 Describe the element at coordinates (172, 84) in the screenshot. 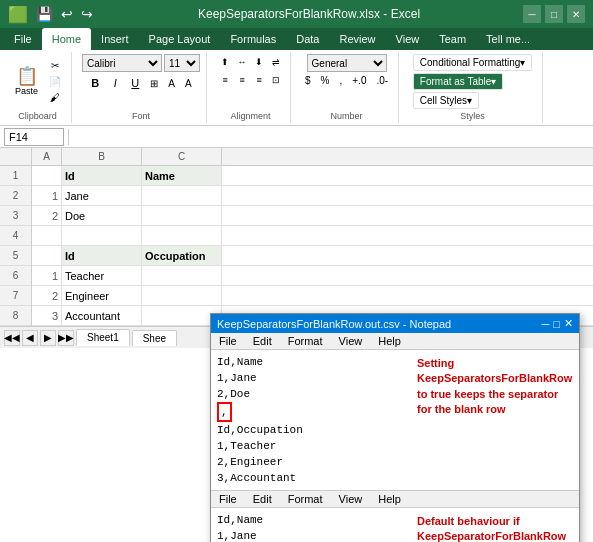

I see `fill-color-button: A` at that location.